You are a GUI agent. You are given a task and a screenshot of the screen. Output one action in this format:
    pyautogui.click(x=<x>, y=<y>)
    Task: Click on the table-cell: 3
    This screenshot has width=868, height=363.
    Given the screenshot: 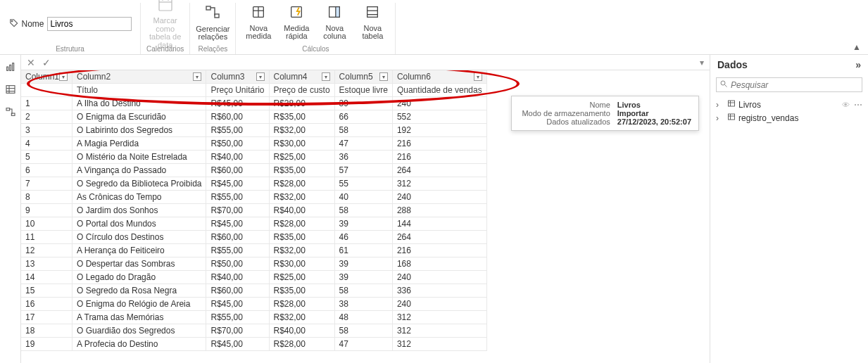 What is the action you would take?
    pyautogui.click(x=46, y=131)
    